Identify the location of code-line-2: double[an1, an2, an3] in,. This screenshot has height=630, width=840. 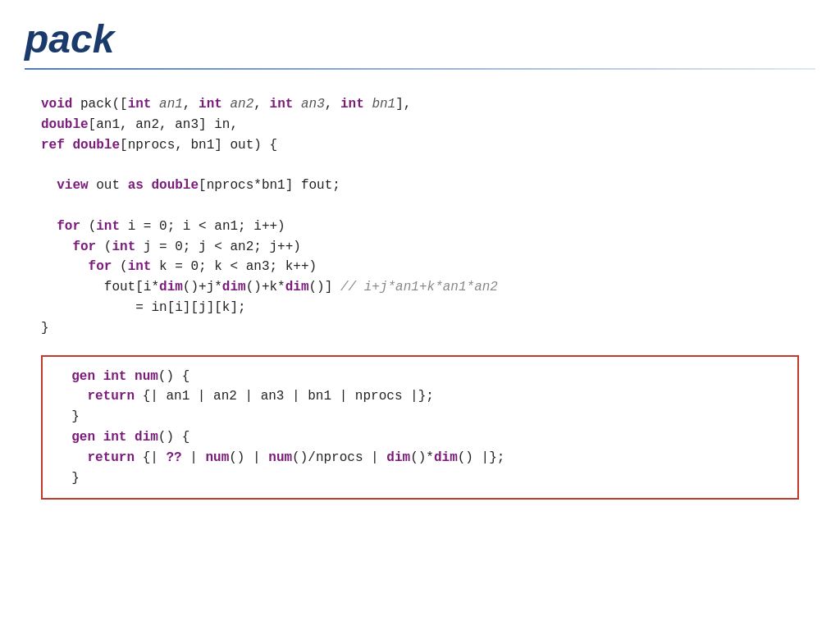
(420, 125).